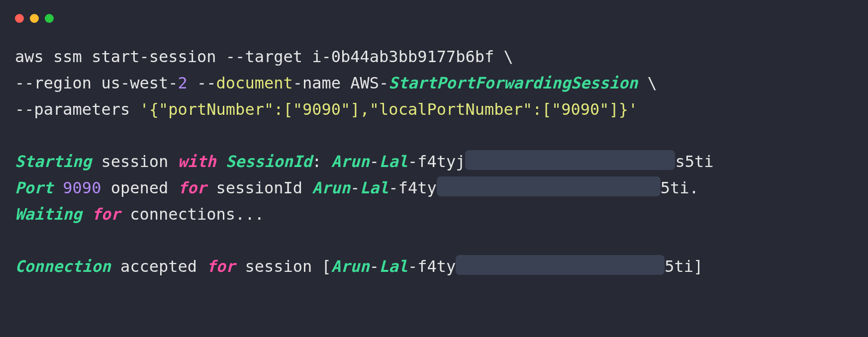  Describe the element at coordinates (82, 188) in the screenshot. I see `port-number: 9090` at that location.